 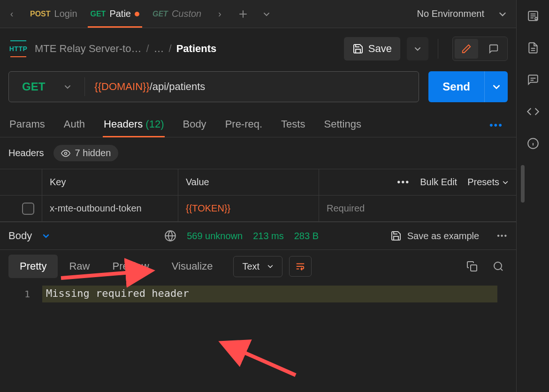 What do you see at coordinates (137, 14) in the screenshot?
I see `unsaved-dot-icon` at bounding box center [137, 14].